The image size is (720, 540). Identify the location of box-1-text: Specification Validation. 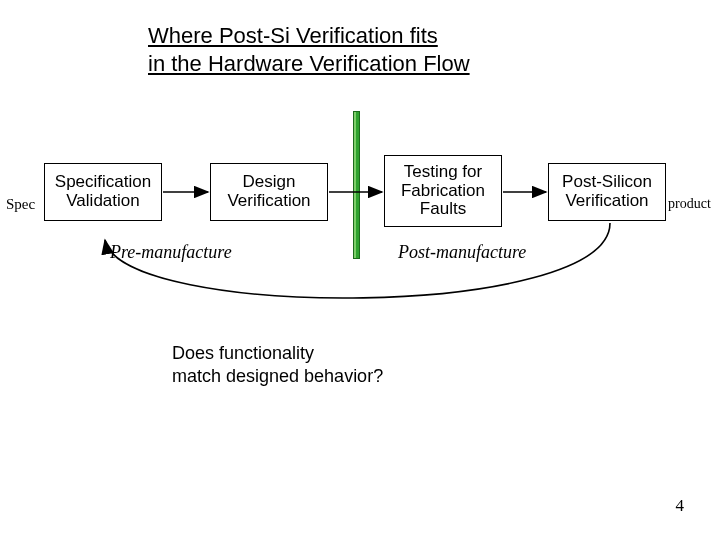
(103, 192).